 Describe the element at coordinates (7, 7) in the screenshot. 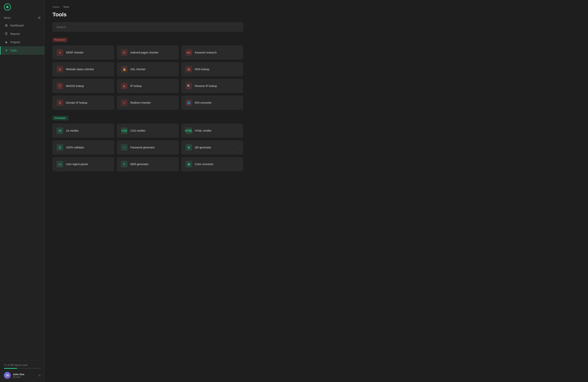

I see `logo-inner` at that location.